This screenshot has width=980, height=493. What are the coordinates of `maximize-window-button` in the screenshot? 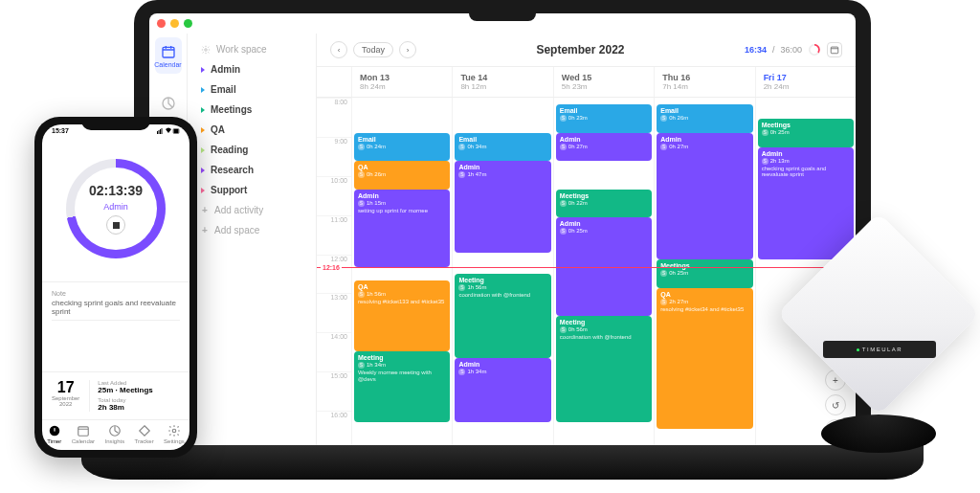 It's located at (188, 23).